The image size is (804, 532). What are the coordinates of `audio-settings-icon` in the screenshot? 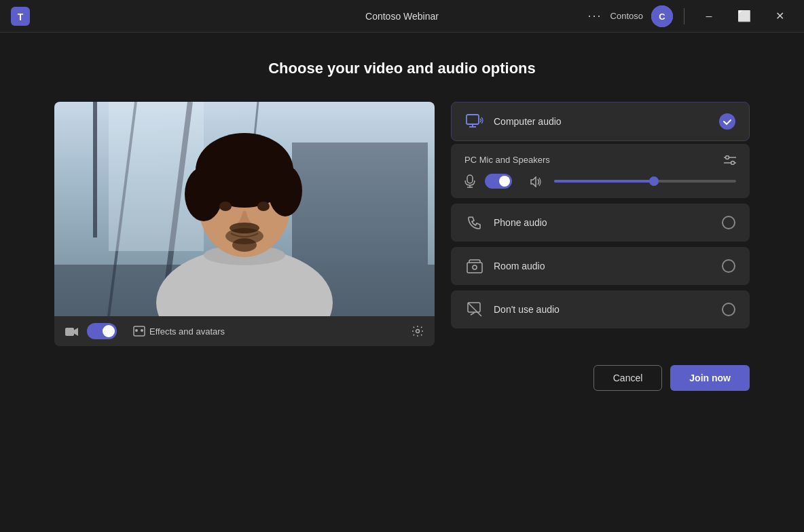 It's located at (730, 159).